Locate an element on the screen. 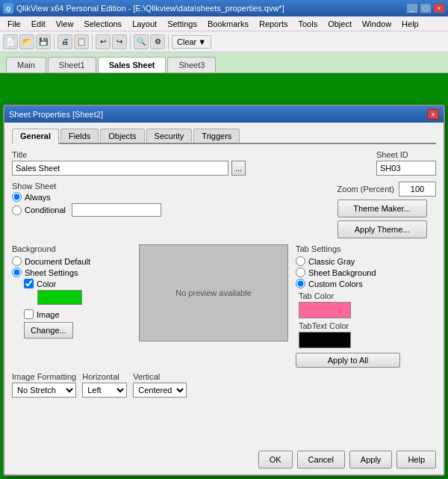  vertical-section: Vertical Top Centered Bottom is located at coordinates (160, 385).